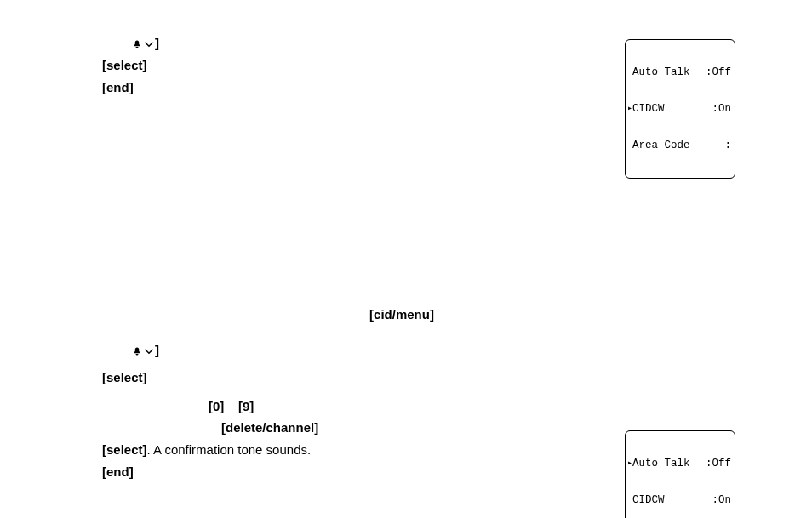  I want to click on step-select-1: [select], so click(329, 65).